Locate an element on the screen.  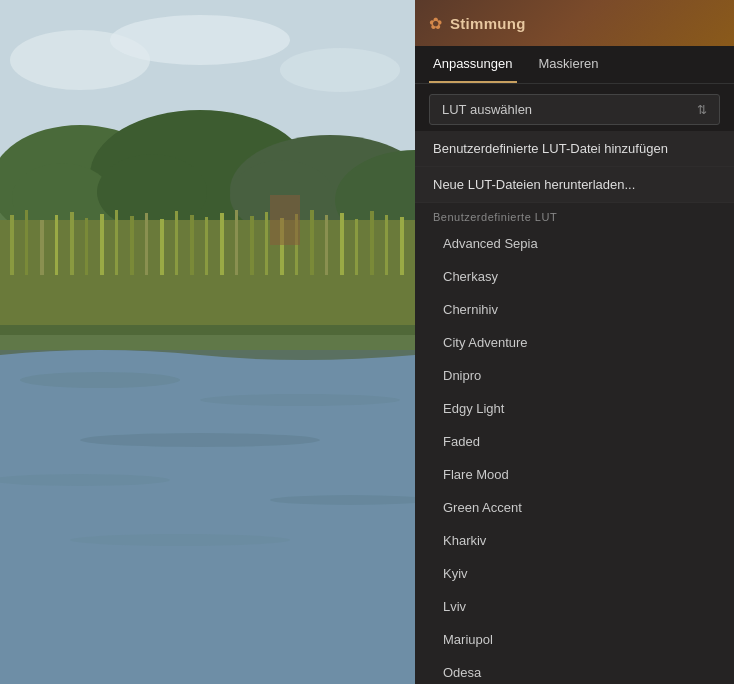
chevron-icon: ⇅ is located at coordinates (702, 110).